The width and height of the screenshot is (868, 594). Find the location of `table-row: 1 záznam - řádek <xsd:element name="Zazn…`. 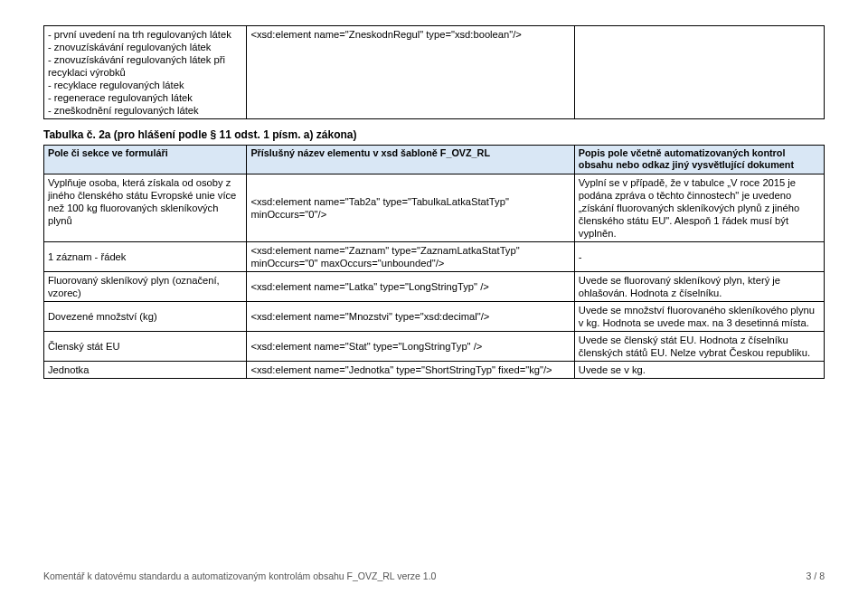

table-row: 1 záznam - řádek <xsd:element name="Zazn… is located at coordinates (434, 257).